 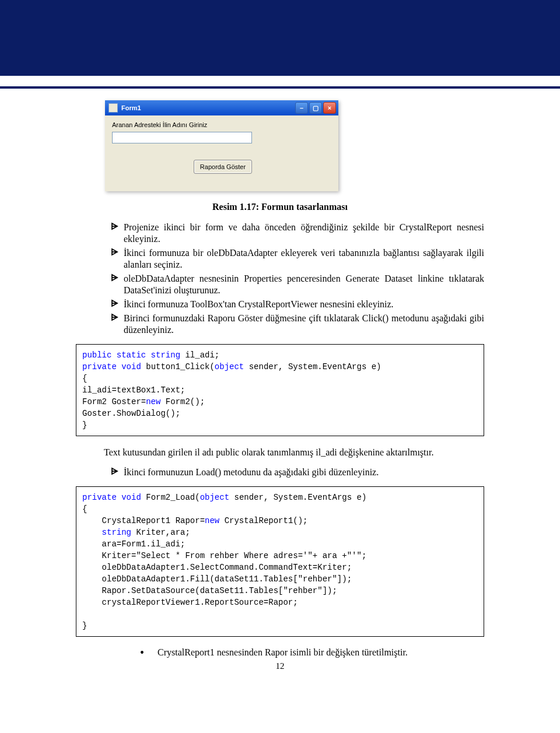 What do you see at coordinates (268, 453) in the screenshot?
I see `paragraph-text: Text kutusundan girilen il adı public ol…` at bounding box center [268, 453].